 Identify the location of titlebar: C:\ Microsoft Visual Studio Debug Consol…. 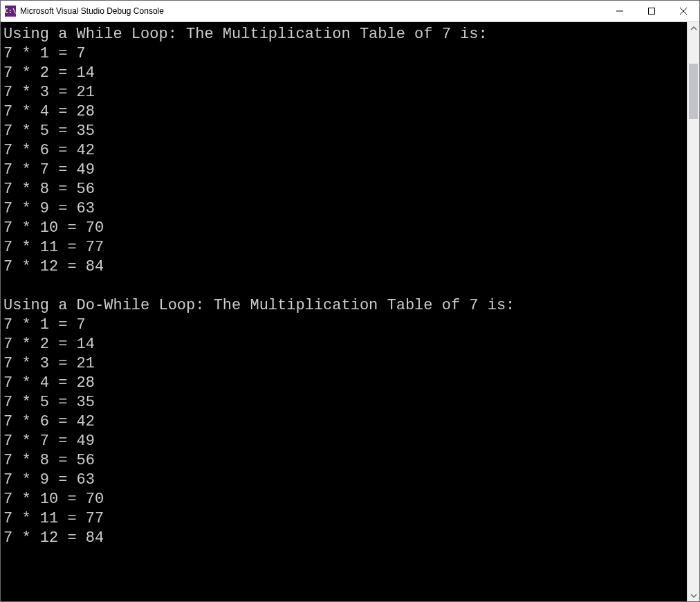
(350, 11).